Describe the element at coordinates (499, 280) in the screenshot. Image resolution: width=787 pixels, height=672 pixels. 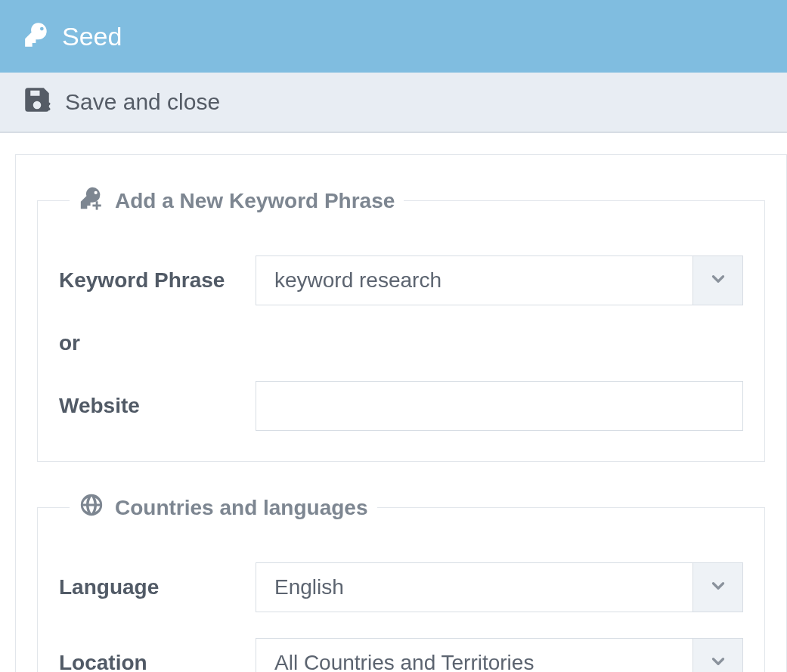
I see `keyword-phrase-combo` at that location.